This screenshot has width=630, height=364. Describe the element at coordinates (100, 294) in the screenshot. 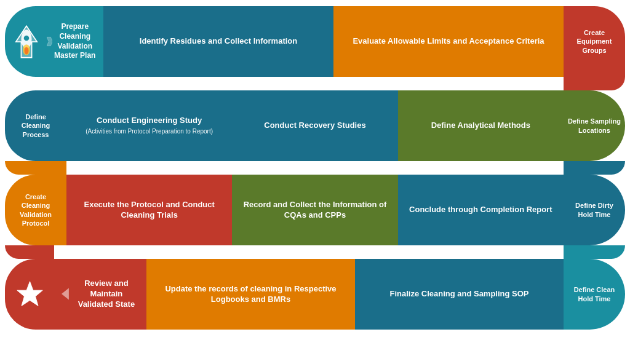

I see `cell-review: Review and Maintain Validated State` at that location.